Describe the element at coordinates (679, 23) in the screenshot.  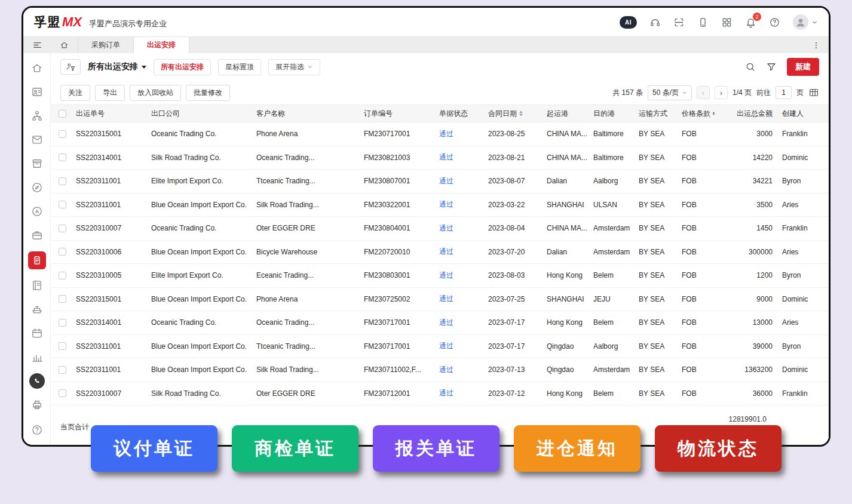
I see `scan-icon` at that location.